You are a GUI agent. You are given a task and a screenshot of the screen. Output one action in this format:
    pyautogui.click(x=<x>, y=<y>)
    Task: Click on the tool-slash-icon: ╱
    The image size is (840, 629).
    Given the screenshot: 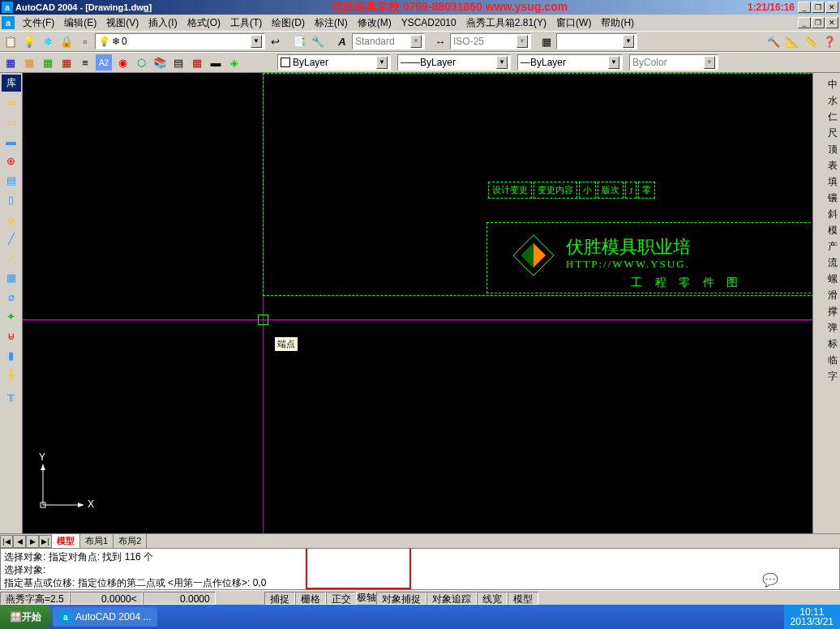 What is the action you would take?
    pyautogui.click(x=11, y=238)
    